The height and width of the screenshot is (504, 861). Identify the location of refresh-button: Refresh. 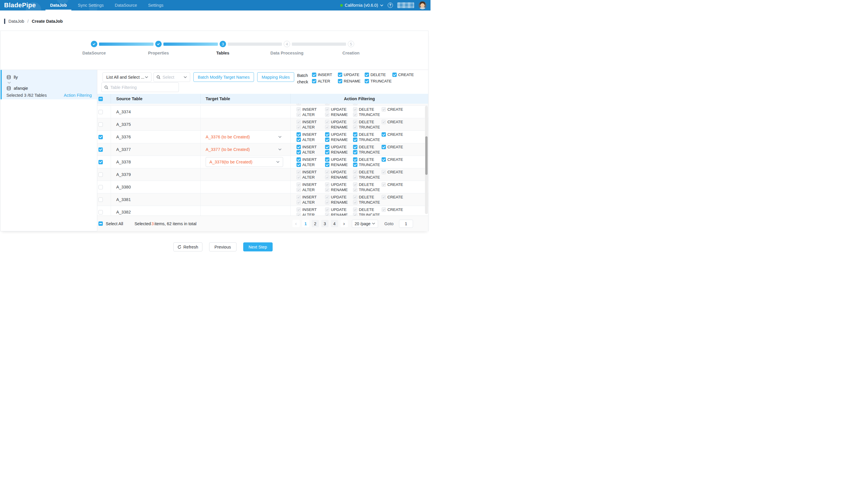
(188, 247).